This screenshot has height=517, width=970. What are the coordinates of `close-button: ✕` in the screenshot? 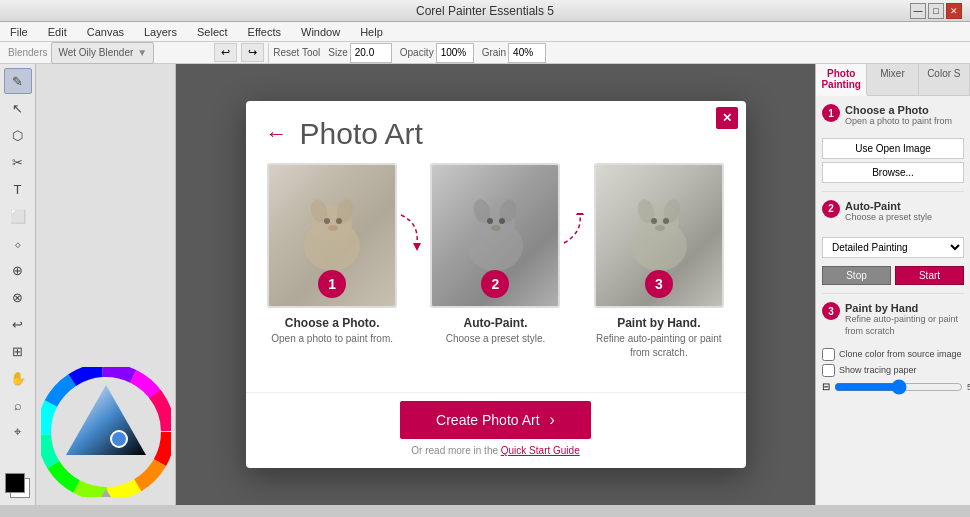 It's located at (954, 11).